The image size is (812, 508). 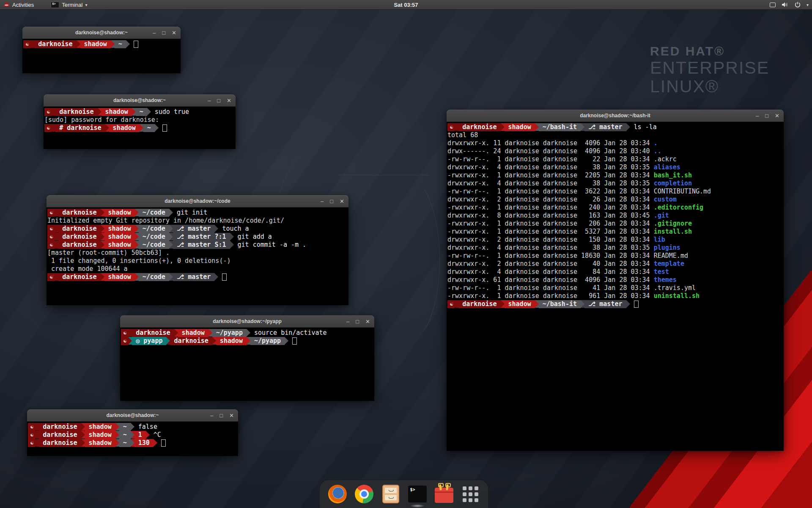 I want to click on power-icon, so click(x=798, y=5).